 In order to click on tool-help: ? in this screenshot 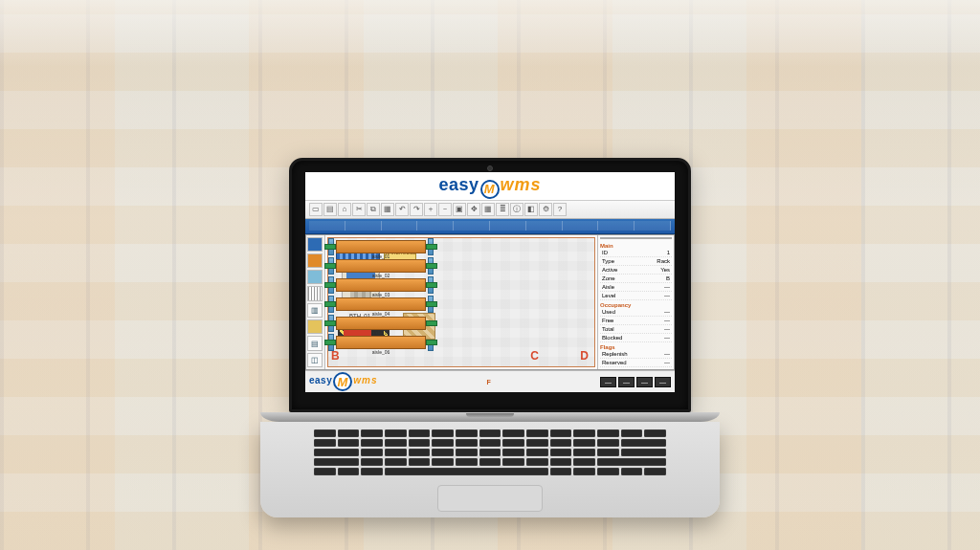, I will do `click(560, 209)`.